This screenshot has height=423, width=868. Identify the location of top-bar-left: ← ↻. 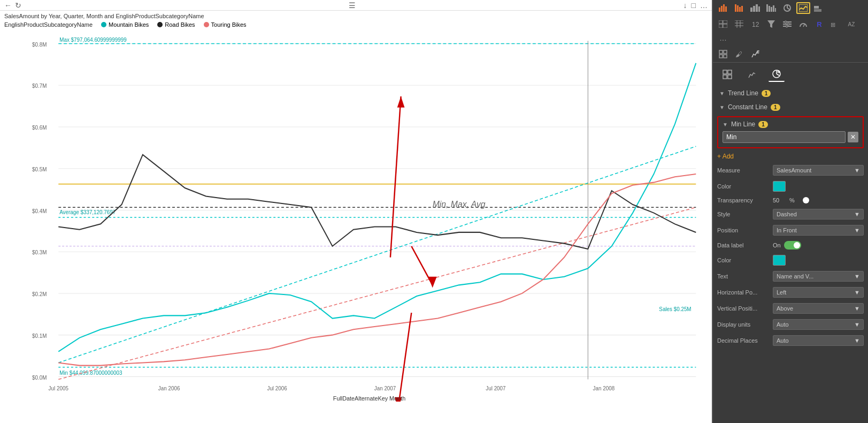
(13, 5).